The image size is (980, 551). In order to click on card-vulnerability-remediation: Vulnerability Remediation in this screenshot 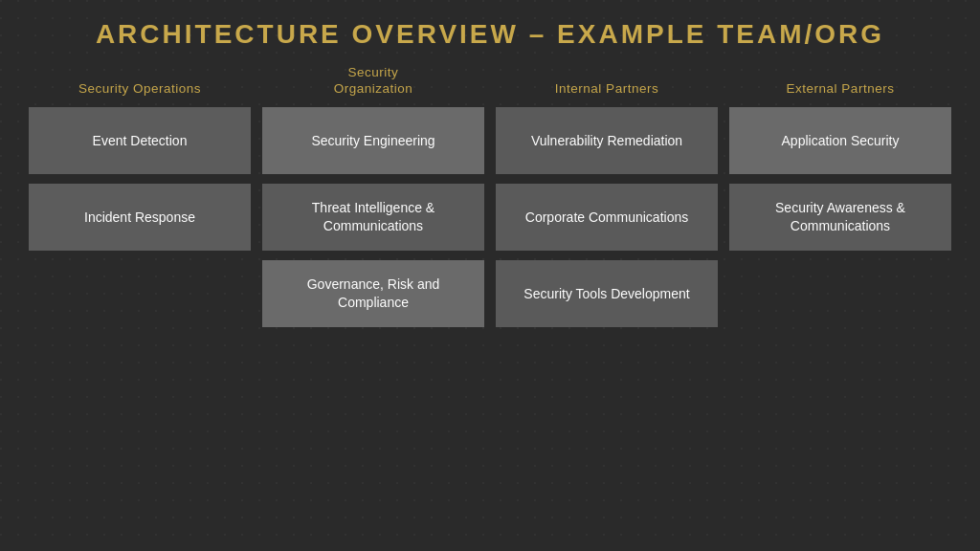, I will do `click(607, 141)`.